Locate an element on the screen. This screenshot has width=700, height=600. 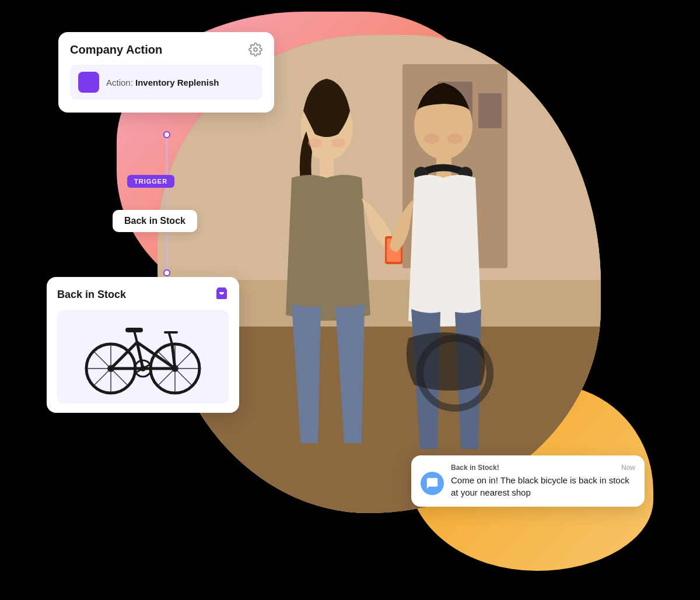
notification-message: Come on in! The black bicycle is back in… is located at coordinates (543, 486).